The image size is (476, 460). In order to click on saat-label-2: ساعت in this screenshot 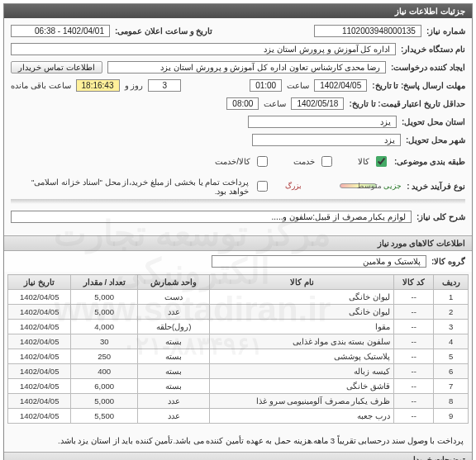, I will do `click(274, 104)`.